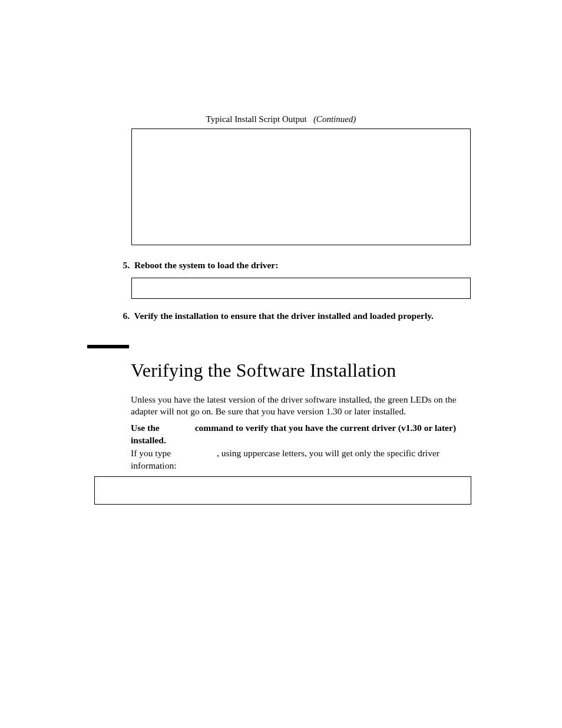  Describe the element at coordinates (123, 316) in the screenshot. I see `step-6-number: 6.` at that location.